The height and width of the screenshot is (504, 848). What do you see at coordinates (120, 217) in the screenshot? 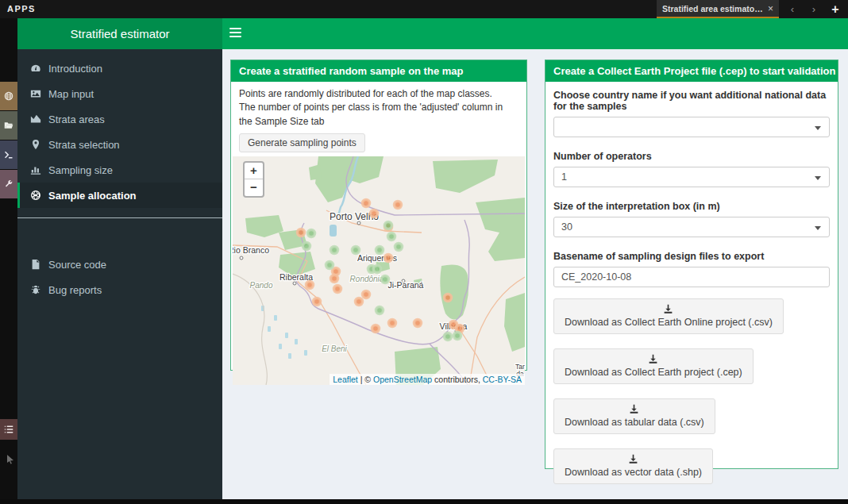
I see `sidebar-divider` at bounding box center [120, 217].